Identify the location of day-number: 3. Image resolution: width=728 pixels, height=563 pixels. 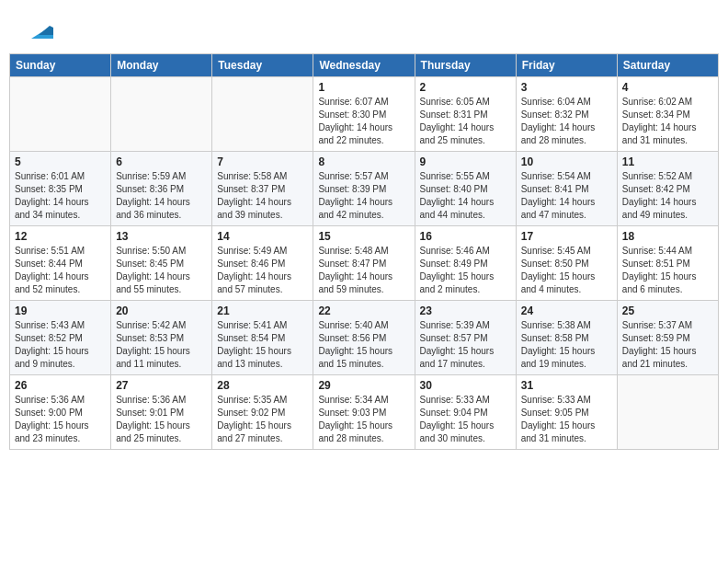
(566, 87).